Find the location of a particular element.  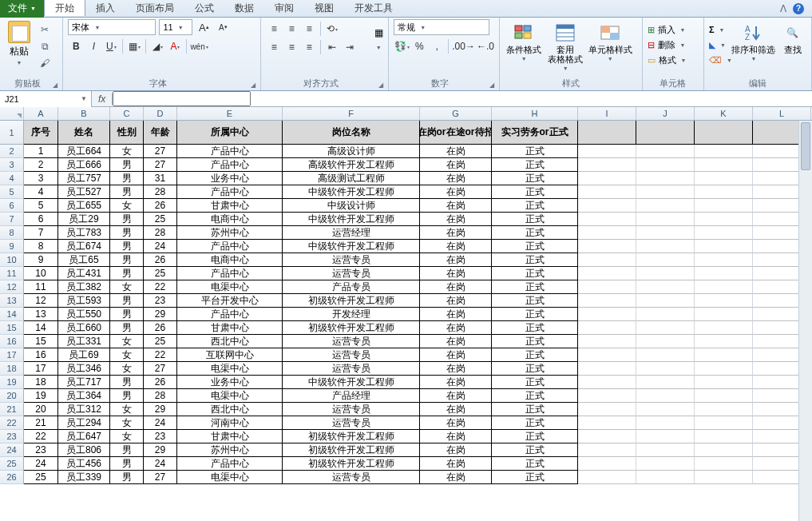

delete-cells-button: ⊟删除▼ is located at coordinates (667, 45).